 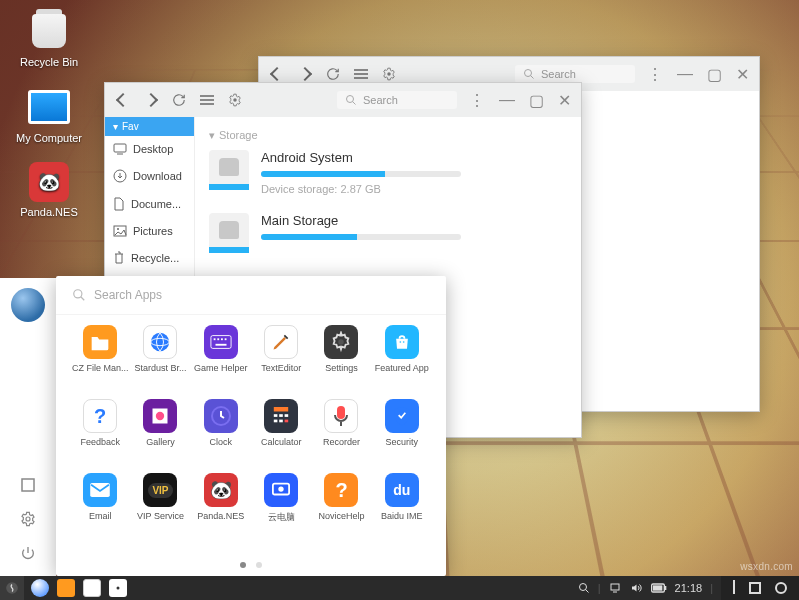 I want to click on storage-subtext: Device storage: 2.87 GB, so click(x=414, y=189).